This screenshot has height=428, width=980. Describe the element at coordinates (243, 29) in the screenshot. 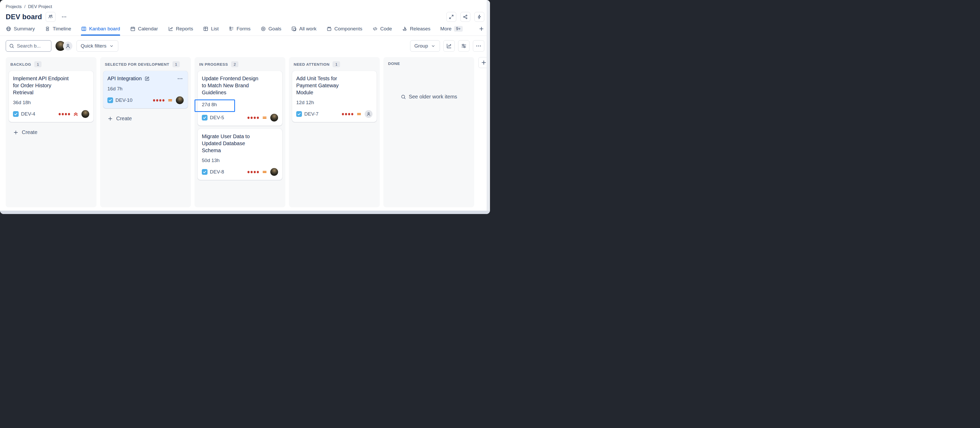

I see `tab-label: Forms` at that location.